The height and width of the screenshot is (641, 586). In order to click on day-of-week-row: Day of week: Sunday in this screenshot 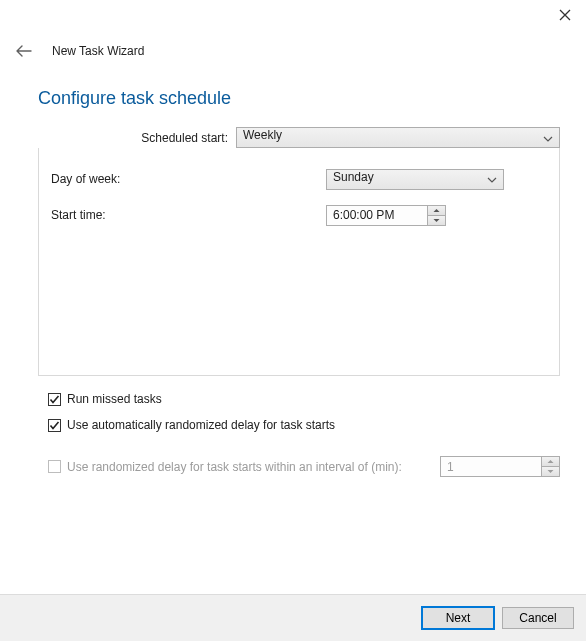, I will do `click(299, 179)`.